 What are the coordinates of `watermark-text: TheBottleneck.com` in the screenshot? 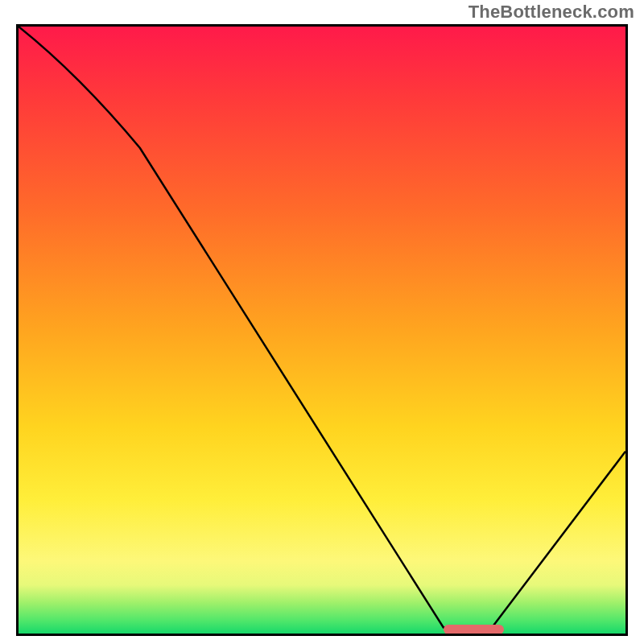 It's located at (551, 12).